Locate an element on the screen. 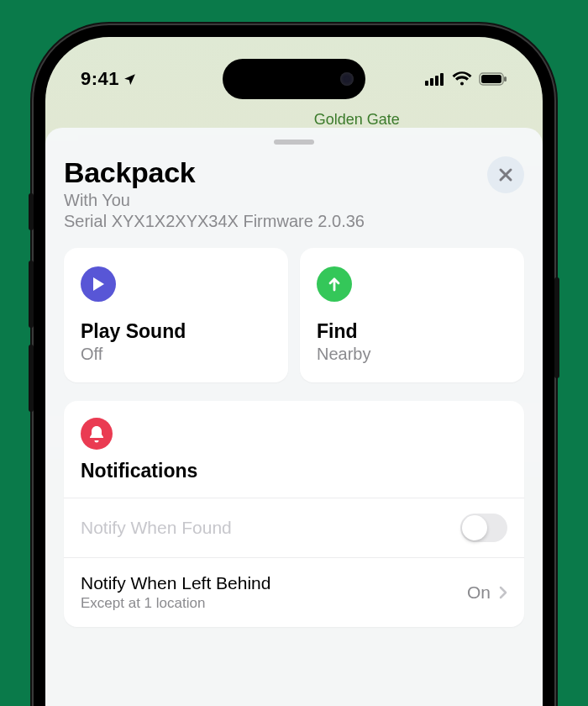  notify-left-behind-sub: Except at 1 location is located at coordinates (176, 603).